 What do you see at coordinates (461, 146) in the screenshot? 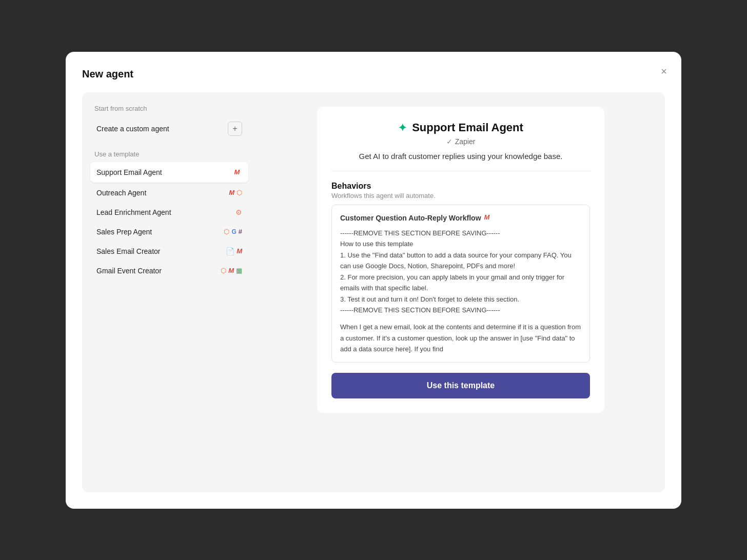
I see `template-header: ✦ Support Email Agent ✓ Zapier Get AI to…` at bounding box center [461, 146].